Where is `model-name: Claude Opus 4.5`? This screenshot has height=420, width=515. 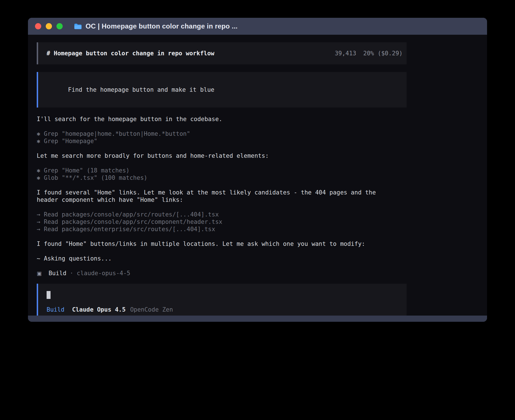
model-name: Claude Opus 4.5 is located at coordinates (99, 310).